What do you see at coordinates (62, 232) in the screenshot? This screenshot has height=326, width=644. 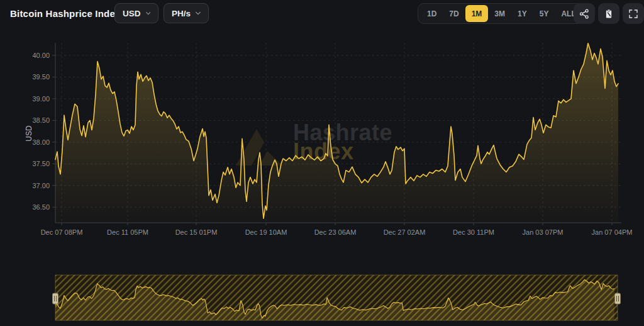 I see `x-tick-label: Dec 07 08PM` at bounding box center [62, 232].